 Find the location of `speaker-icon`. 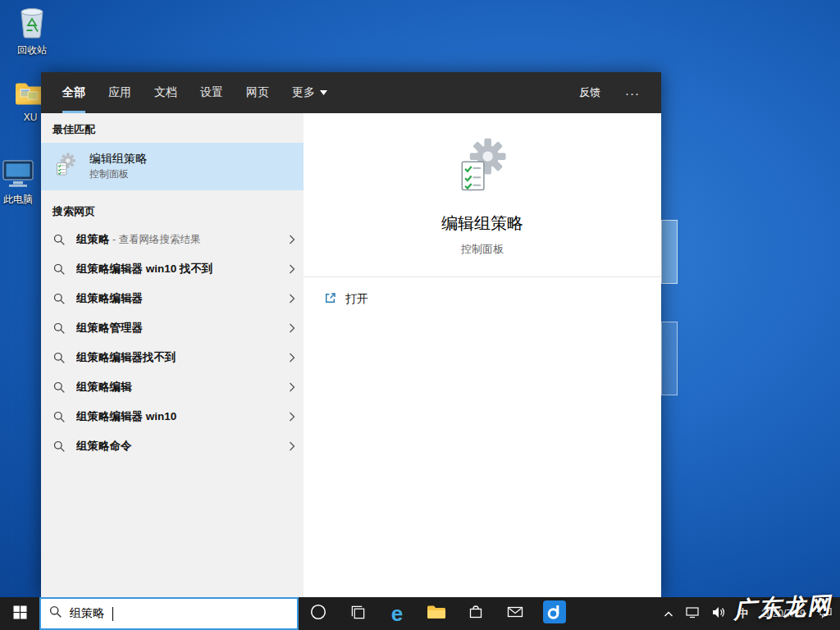

speaker-icon is located at coordinates (719, 614).